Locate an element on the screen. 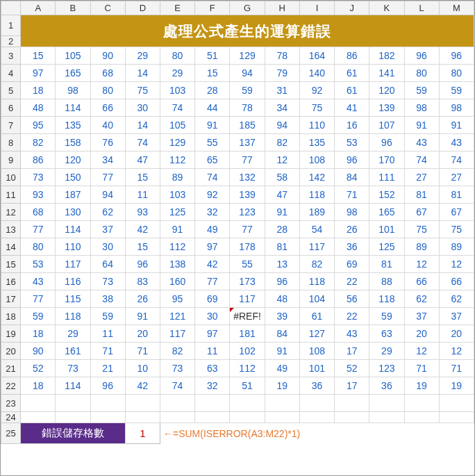  cell-M21: 71 is located at coordinates (456, 368).